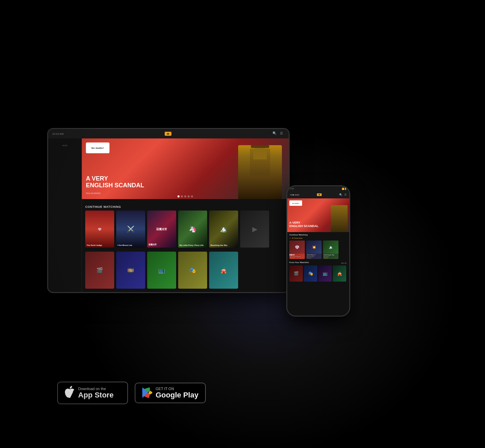 This screenshot has height=448, width=485. Describe the element at coordinates (296, 274) in the screenshot. I see `watchlist-card-1: 🎬` at that location.